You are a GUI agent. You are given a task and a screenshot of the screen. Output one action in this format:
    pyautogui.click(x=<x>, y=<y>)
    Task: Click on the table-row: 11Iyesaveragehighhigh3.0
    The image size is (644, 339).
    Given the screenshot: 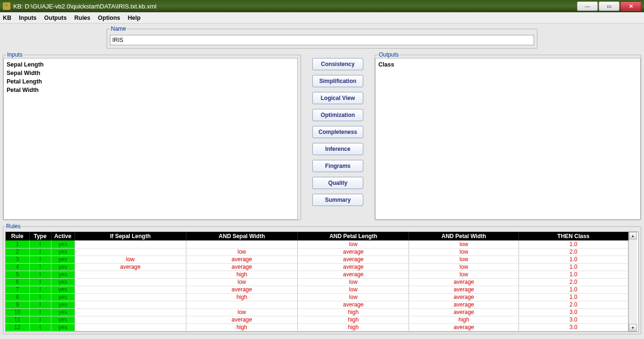 What is the action you would take?
    pyautogui.click(x=317, y=320)
    